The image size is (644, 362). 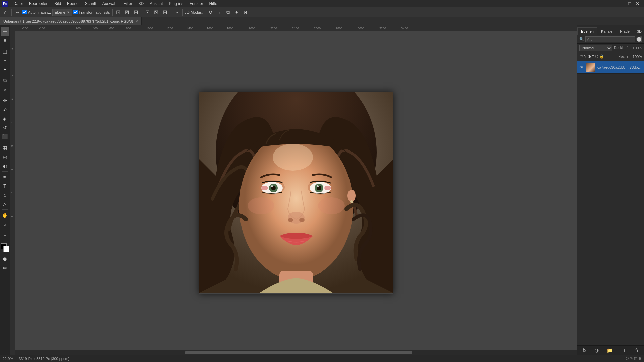 What do you see at coordinates (5, 60) in the screenshot?
I see `lasso-tool-btn: ⌖` at bounding box center [5, 60].